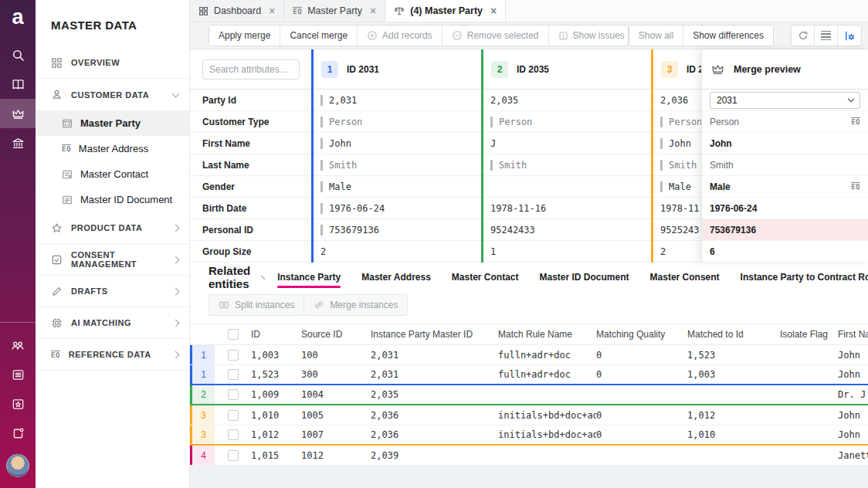 This screenshot has height=488, width=868. Describe the element at coordinates (566, 208) in the screenshot. I see `record2-value: 1978-11-16` at that location.